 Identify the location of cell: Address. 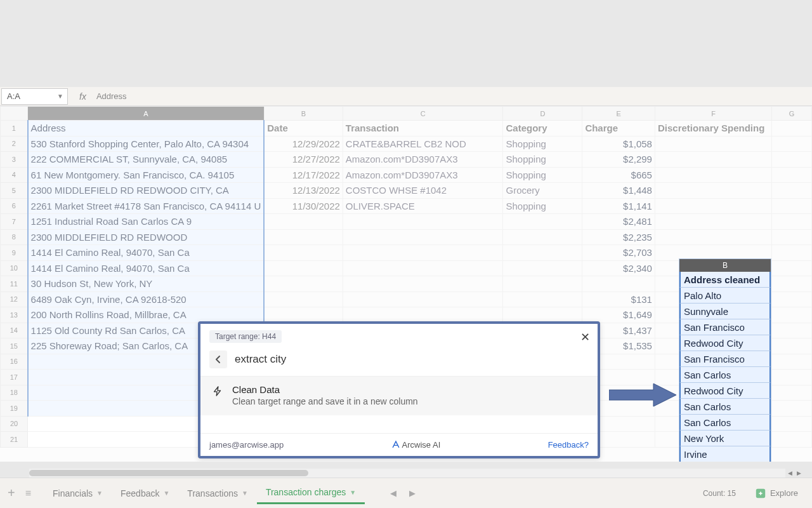
(146, 128).